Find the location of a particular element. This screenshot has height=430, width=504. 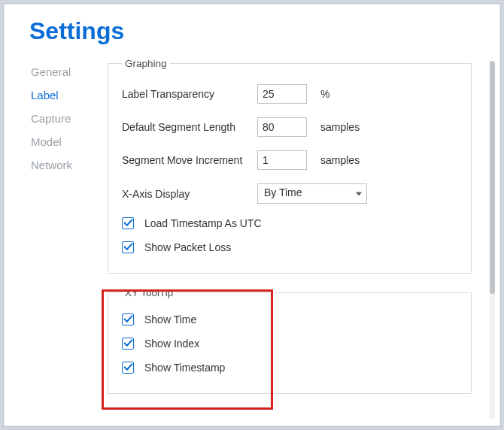

sidebar-item-capture: Capture is located at coordinates (65, 119).